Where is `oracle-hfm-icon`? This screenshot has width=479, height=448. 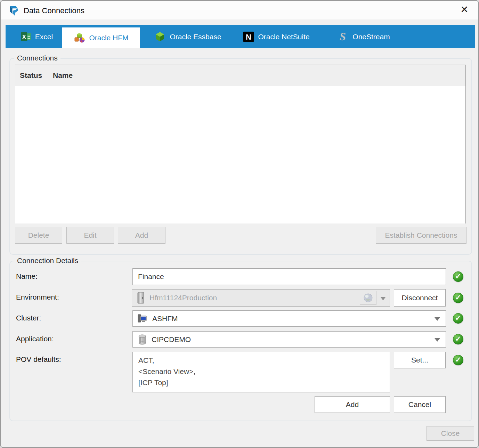 oracle-hfm-icon is located at coordinates (79, 38).